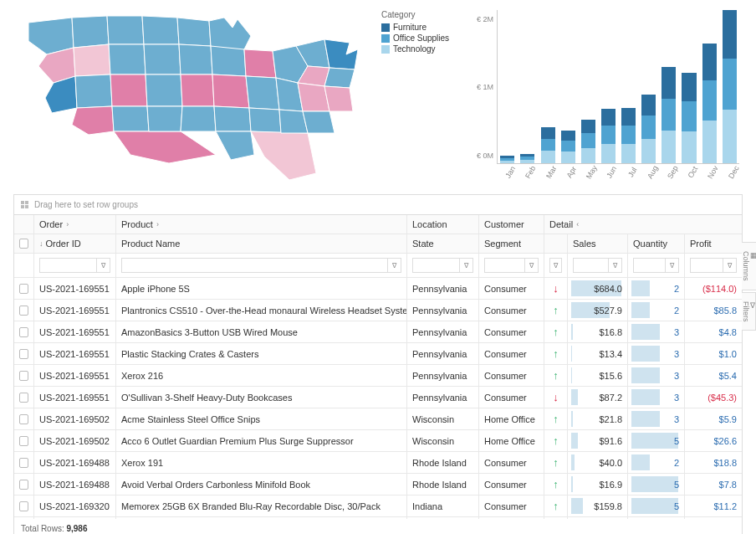 The width and height of the screenshot is (756, 534). I want to click on col-group-location: Location, so click(443, 224).